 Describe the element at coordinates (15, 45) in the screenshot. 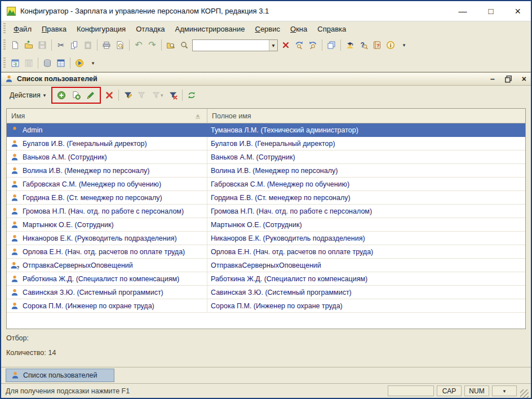

I see `new-document-button` at that location.